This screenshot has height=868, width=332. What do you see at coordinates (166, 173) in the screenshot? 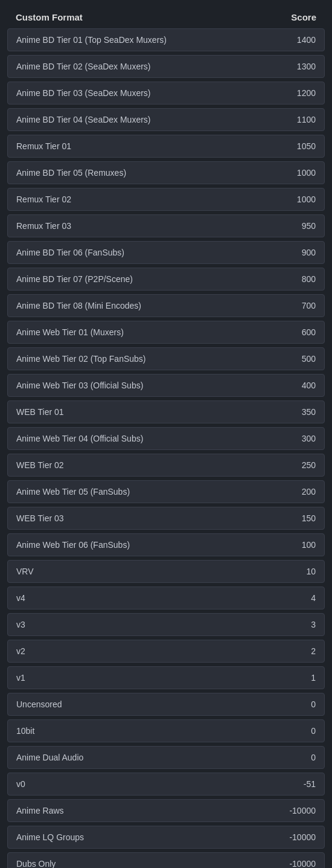
I see `table-row: Anime BD Tier 05 (Remuxes)1000` at bounding box center [166, 173].